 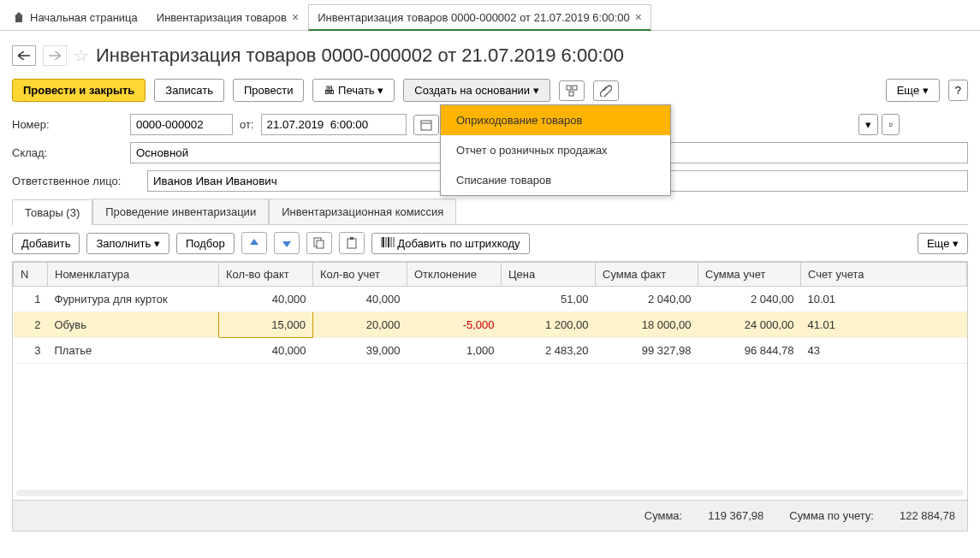 I want to click on fill-button: Заполнить ▾, so click(x=128, y=243).